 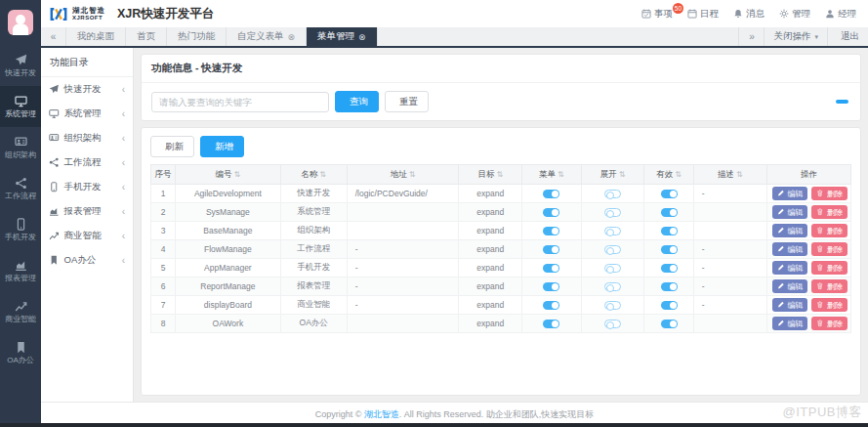 What do you see at coordinates (657, 14) in the screenshot?
I see `top-action-0: 事项50` at bounding box center [657, 14].